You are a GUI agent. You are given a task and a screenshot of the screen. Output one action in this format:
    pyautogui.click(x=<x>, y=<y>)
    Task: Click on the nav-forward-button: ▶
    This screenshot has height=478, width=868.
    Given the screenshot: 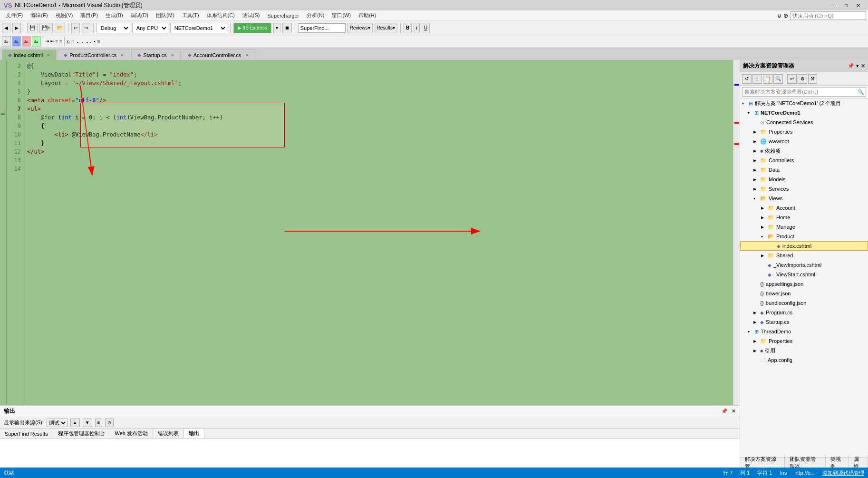 What is the action you would take?
    pyautogui.click(x=17, y=28)
    